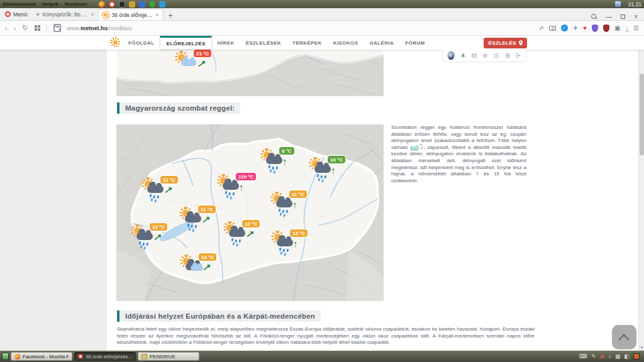 This screenshot has height=362, width=644. I want to click on show-desktop-button, so click(5, 356).